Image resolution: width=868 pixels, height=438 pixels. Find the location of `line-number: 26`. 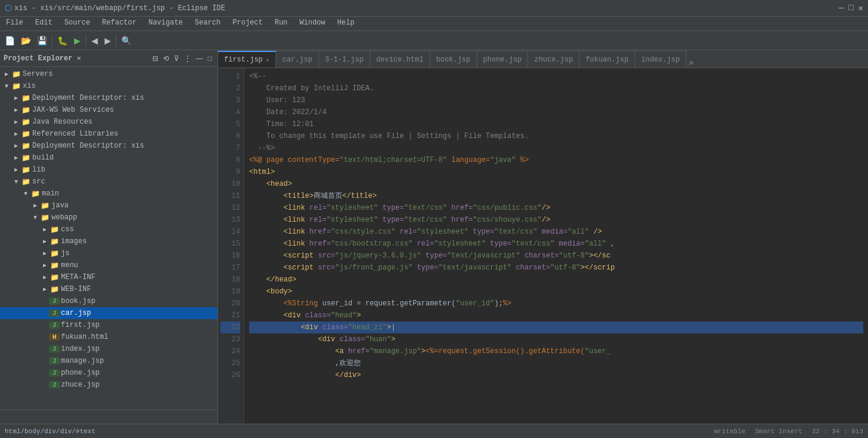

line-number: 26 is located at coordinates (231, 375).